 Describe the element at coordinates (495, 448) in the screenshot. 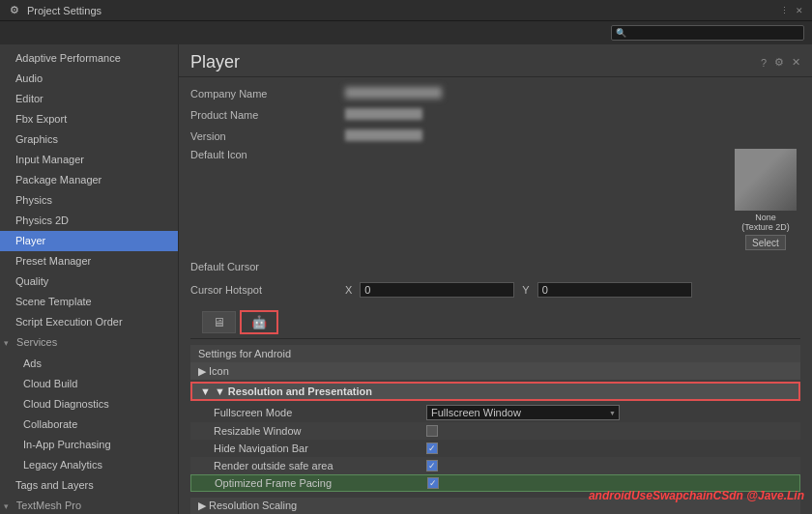

I see `hide-nav-row: Hide Navigation Bar` at that location.